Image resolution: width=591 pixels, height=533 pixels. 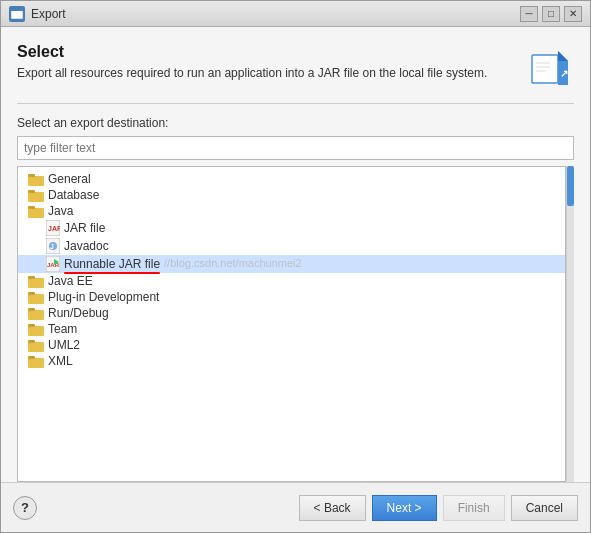 I want to click on export-icon: ↗, so click(x=550, y=67).